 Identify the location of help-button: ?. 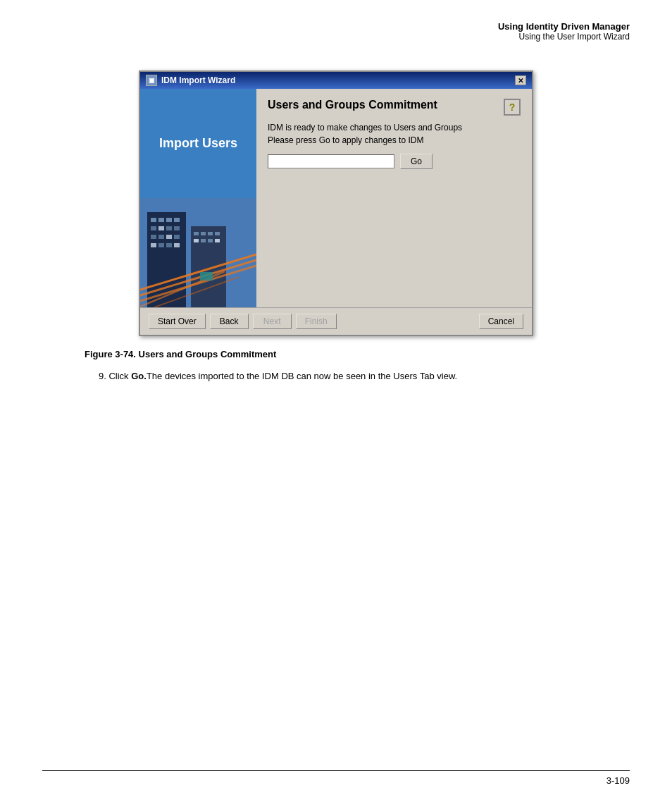
(512, 107).